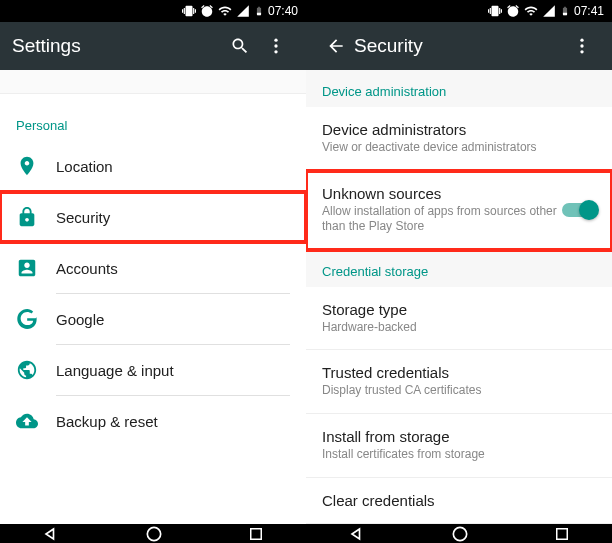  Describe the element at coordinates (459, 11) in the screenshot. I see `status-bar: 07:41` at that location.